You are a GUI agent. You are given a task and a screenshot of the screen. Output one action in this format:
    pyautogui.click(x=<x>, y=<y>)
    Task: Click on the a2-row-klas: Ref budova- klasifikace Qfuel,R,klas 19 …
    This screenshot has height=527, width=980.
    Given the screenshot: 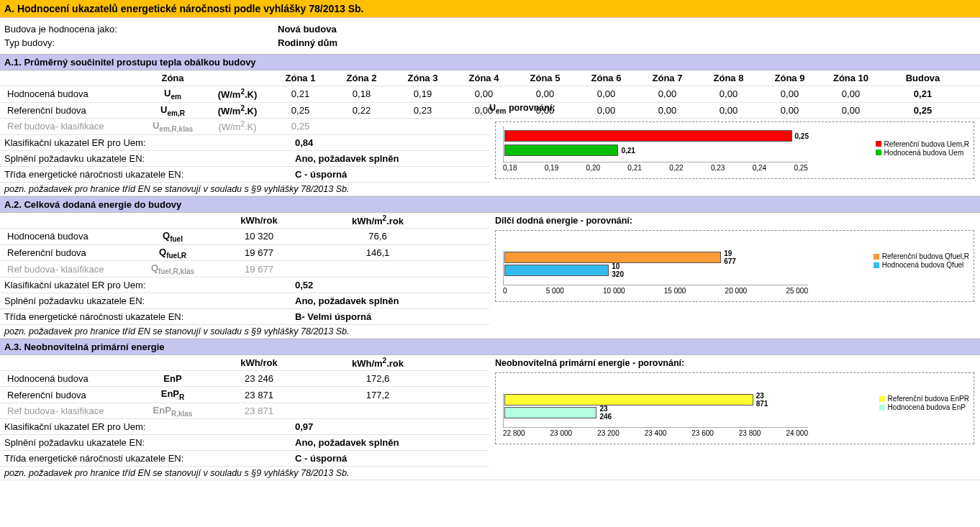 What is the action you would take?
    pyautogui.click(x=245, y=269)
    